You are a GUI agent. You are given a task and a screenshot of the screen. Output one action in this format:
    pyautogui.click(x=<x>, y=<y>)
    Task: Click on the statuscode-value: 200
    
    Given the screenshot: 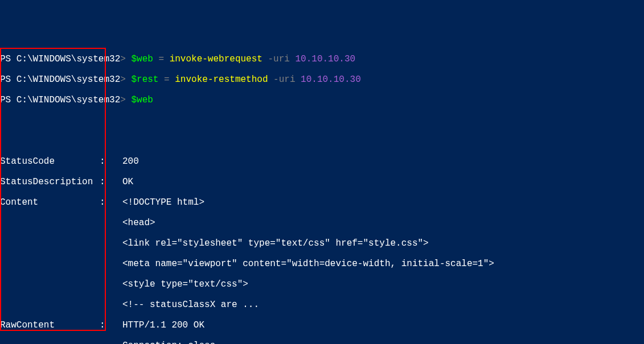 What is the action you would take?
    pyautogui.click(x=131, y=161)
    